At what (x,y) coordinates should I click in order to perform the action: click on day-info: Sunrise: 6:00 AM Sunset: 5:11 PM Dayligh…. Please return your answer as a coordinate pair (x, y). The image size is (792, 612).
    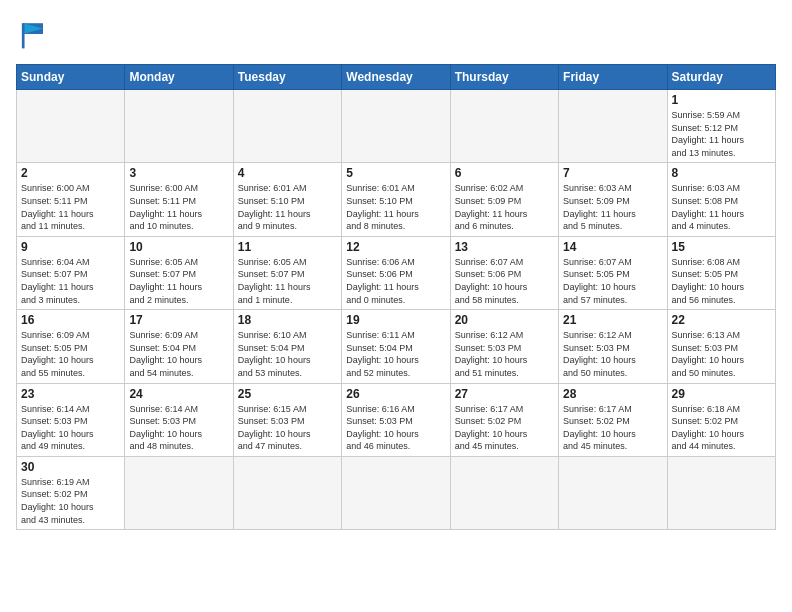
    Looking at the image, I should click on (178, 207).